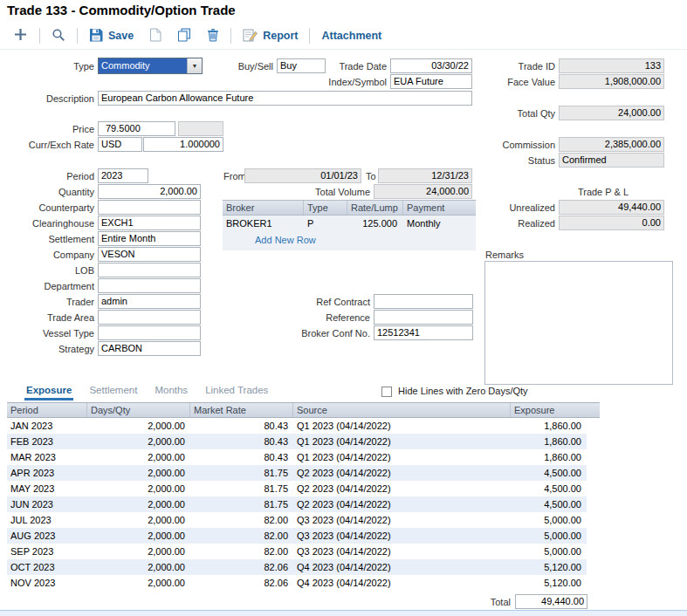 This screenshot has height=616, width=687. I want to click on broker-col-header: Broker, so click(264, 208).